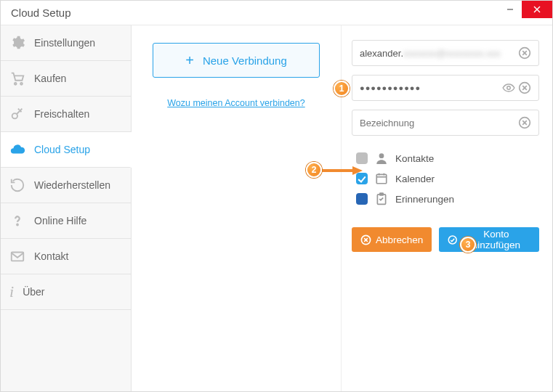  I want to click on sidebar-item-label: Wiederherstellen, so click(73, 185).